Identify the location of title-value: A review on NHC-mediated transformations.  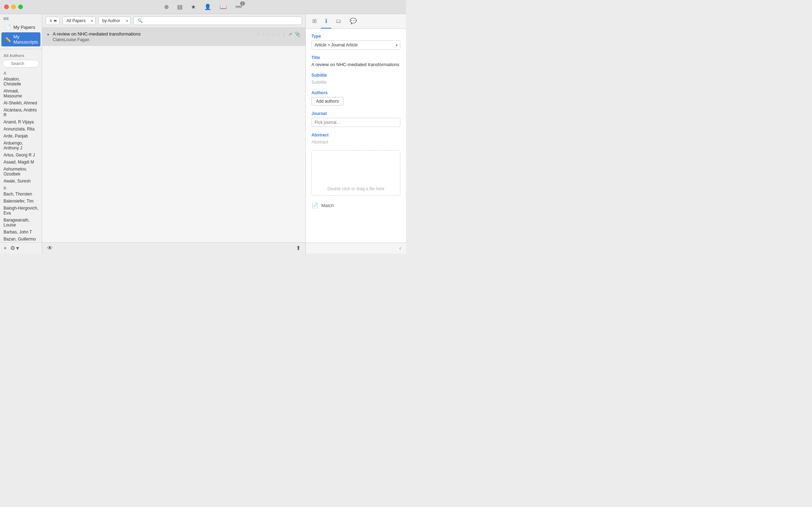
(356, 65).